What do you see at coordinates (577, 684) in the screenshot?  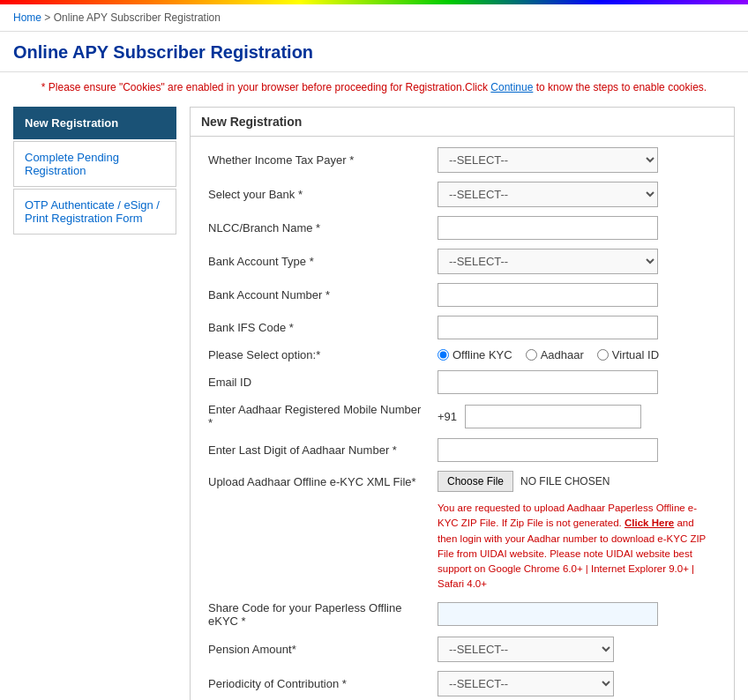 I see `periodicity-control: --SELECT--` at bounding box center [577, 684].